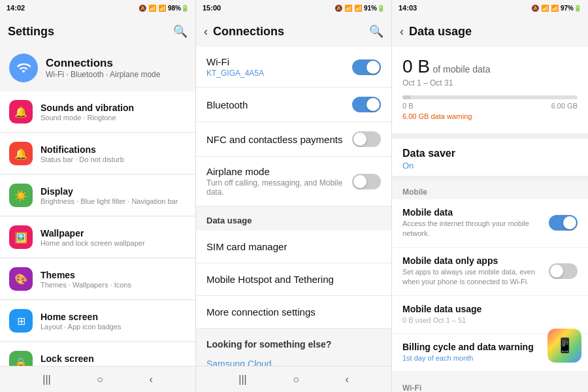 The image size is (588, 392). I want to click on data-saver-section: Data saver On, so click(490, 159).